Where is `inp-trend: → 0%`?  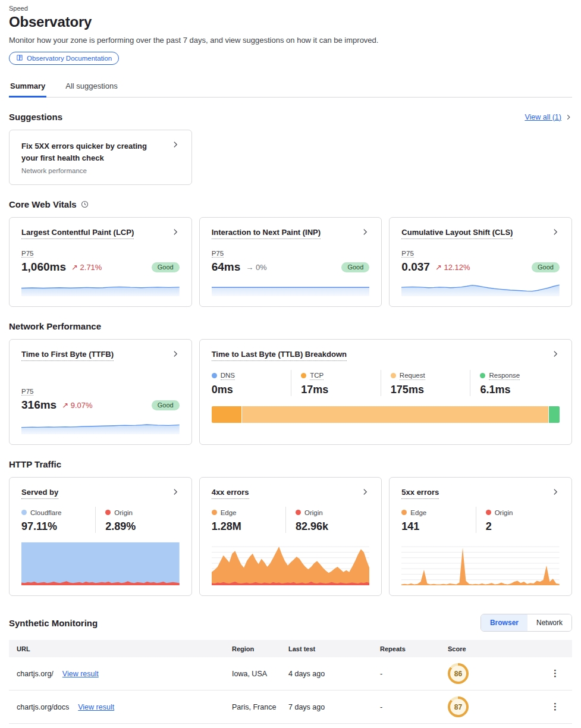
inp-trend: → 0% is located at coordinates (256, 268).